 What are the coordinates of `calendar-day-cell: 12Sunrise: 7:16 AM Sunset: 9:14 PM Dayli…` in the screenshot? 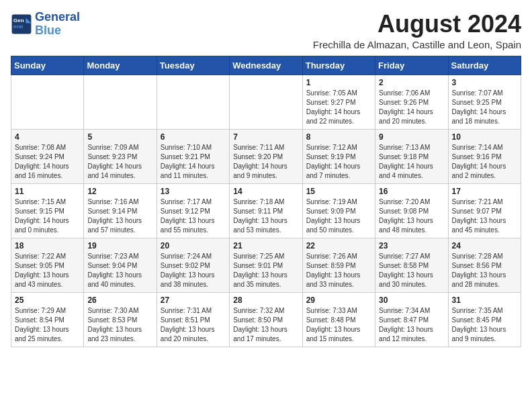 It's located at (120, 211).